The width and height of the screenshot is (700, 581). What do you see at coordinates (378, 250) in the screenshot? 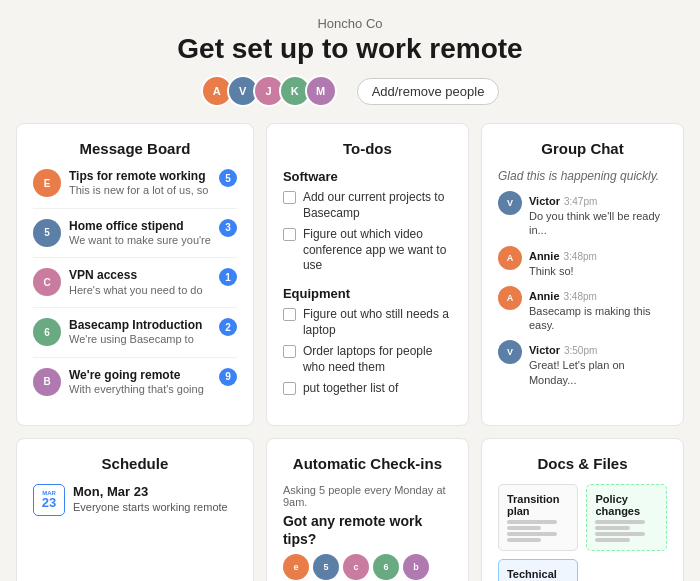
I see `todo-text: Figure out which video conference app we…` at bounding box center [378, 250].